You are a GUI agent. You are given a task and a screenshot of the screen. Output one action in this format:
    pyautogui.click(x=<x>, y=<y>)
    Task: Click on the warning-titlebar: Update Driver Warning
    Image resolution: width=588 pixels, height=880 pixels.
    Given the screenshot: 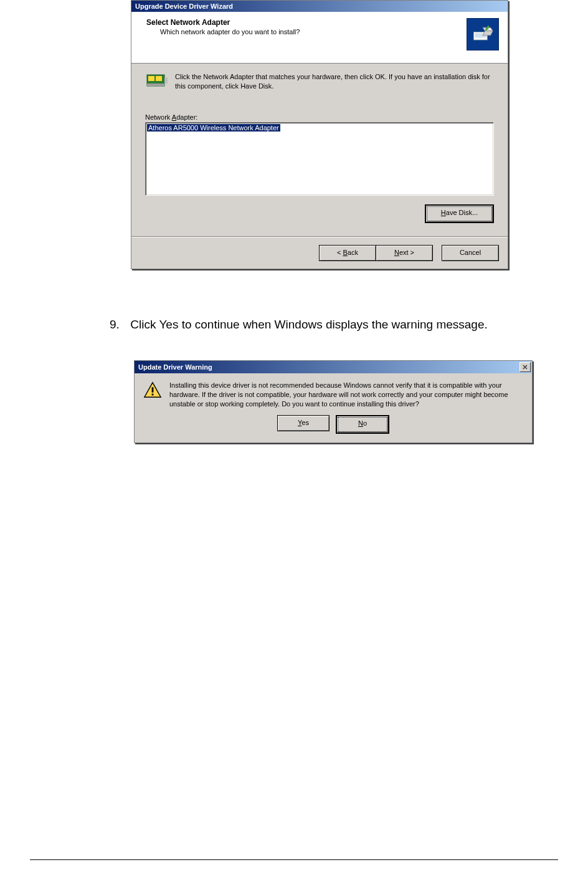 What is the action you would take?
    pyautogui.click(x=333, y=367)
    